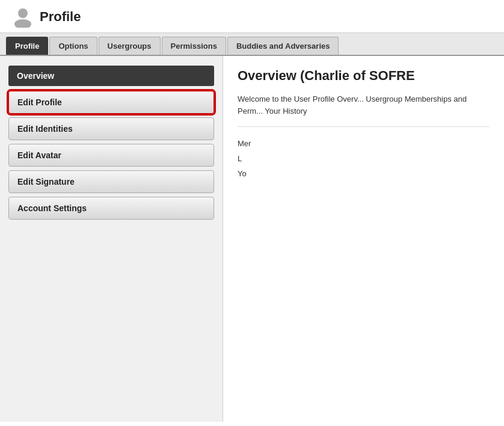  What do you see at coordinates (363, 110) in the screenshot?
I see `overview-text: Welcome to the User Profile Overv... Use…` at bounding box center [363, 110].